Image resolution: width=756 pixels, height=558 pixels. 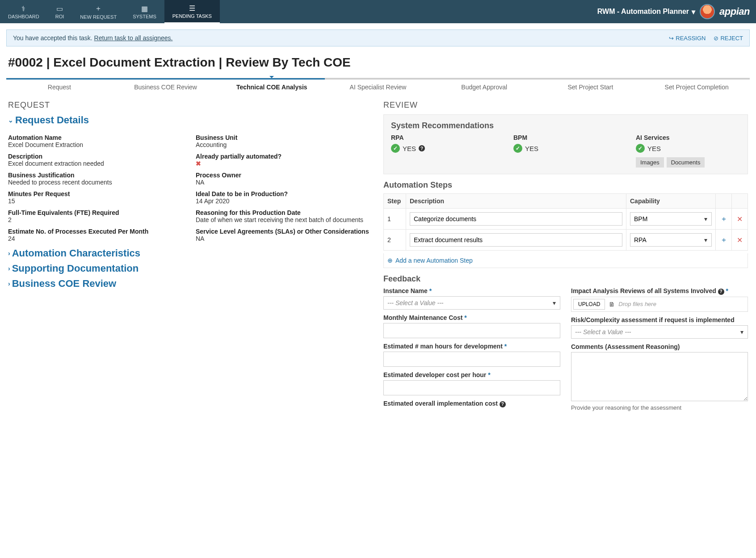 What do you see at coordinates (687, 38) in the screenshot?
I see `reassign-button: ↪ REASSIGN` at bounding box center [687, 38].